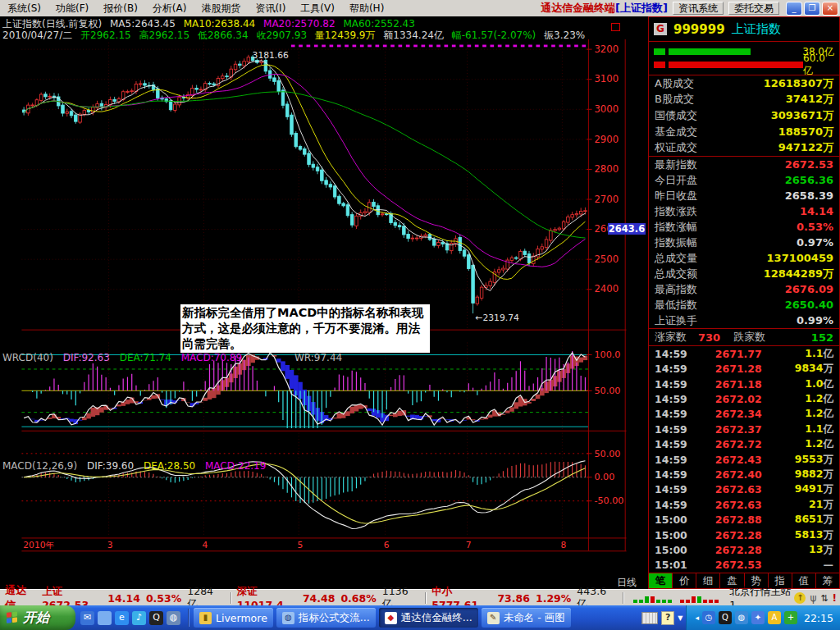 The height and width of the screenshot is (630, 840). What do you see at coordinates (698, 8) in the screenshot?
I see `news-system-button: 资讯系统` at bounding box center [698, 8].